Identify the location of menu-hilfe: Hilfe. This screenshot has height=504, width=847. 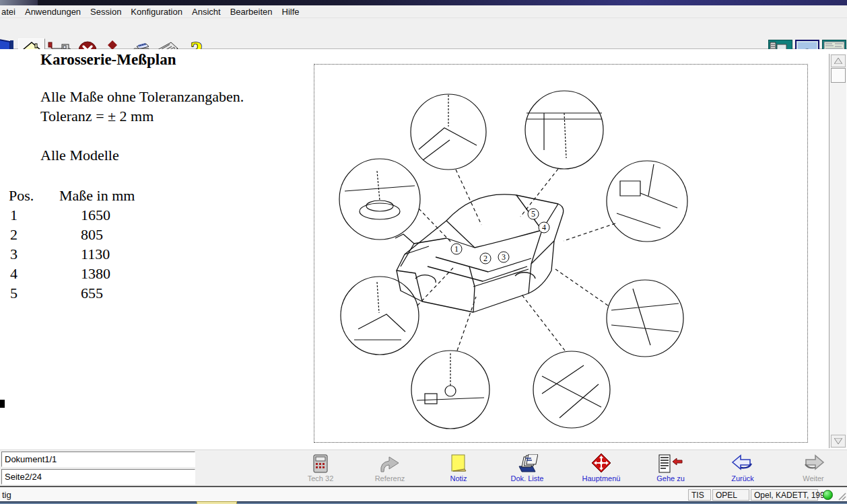
(291, 12).